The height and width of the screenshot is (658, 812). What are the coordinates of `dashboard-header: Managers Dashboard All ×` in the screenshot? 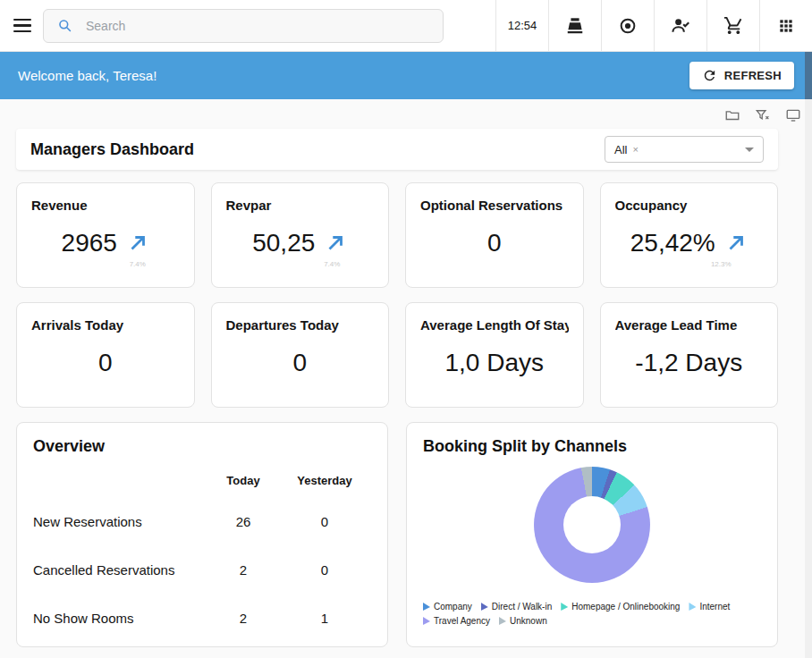 It's located at (397, 149).